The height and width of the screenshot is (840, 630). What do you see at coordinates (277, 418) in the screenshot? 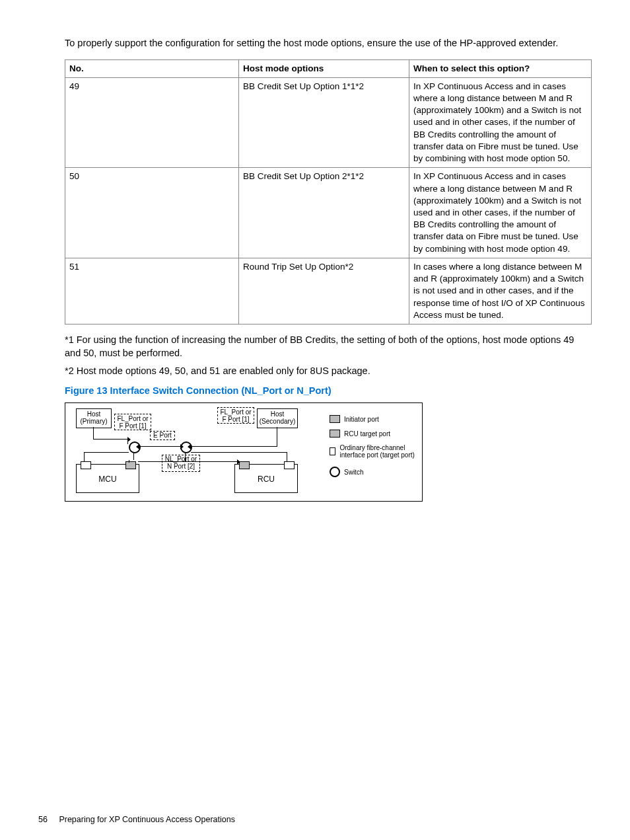
I see `host-secondary-box: Host (Secondary)` at bounding box center [277, 418].